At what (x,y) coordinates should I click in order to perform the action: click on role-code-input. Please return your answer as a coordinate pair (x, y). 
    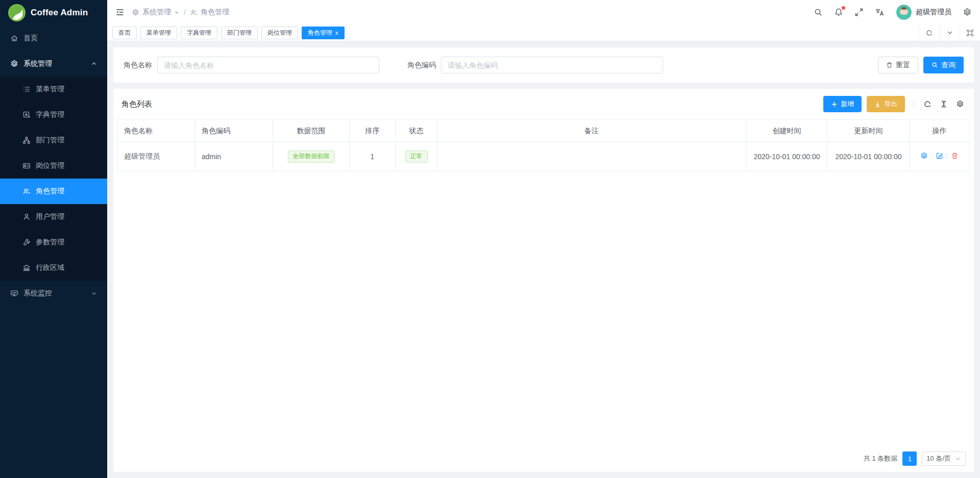
    Looking at the image, I should click on (552, 65).